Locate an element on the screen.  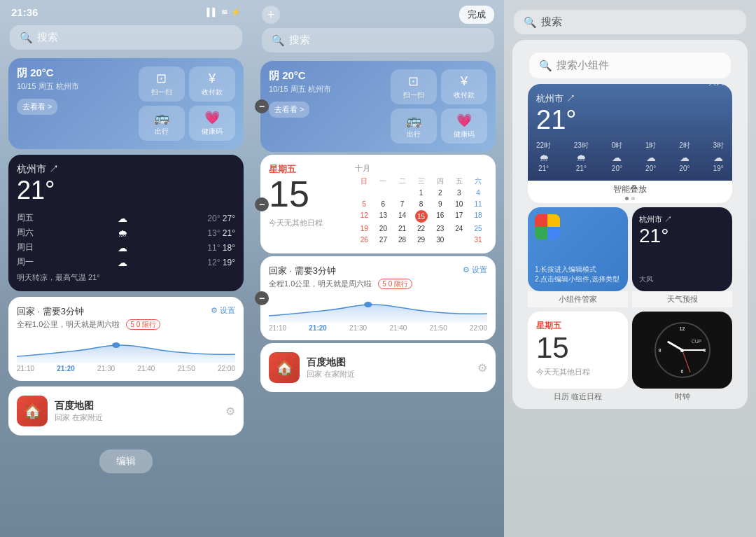
traffic-sub-mid: 全程1.0公里，明天就是周六啦 5 0 限行 is located at coordinates (340, 284).